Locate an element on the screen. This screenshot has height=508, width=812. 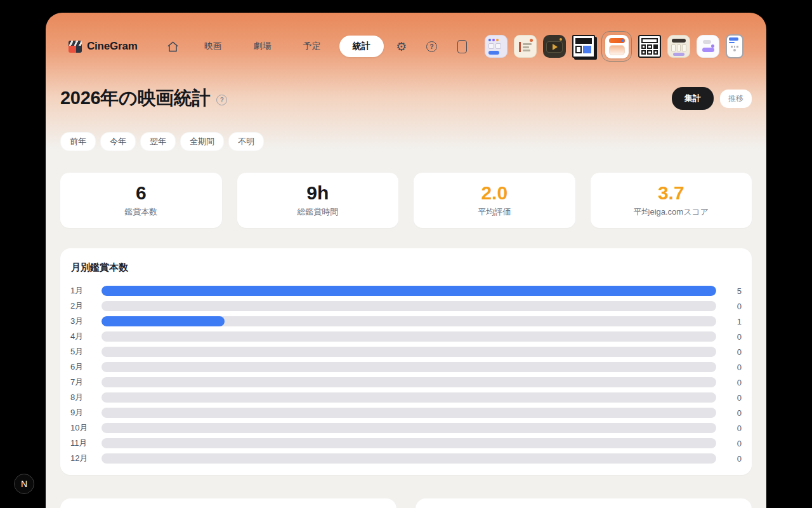
filter-chip-this-year: 今年 is located at coordinates (118, 142).